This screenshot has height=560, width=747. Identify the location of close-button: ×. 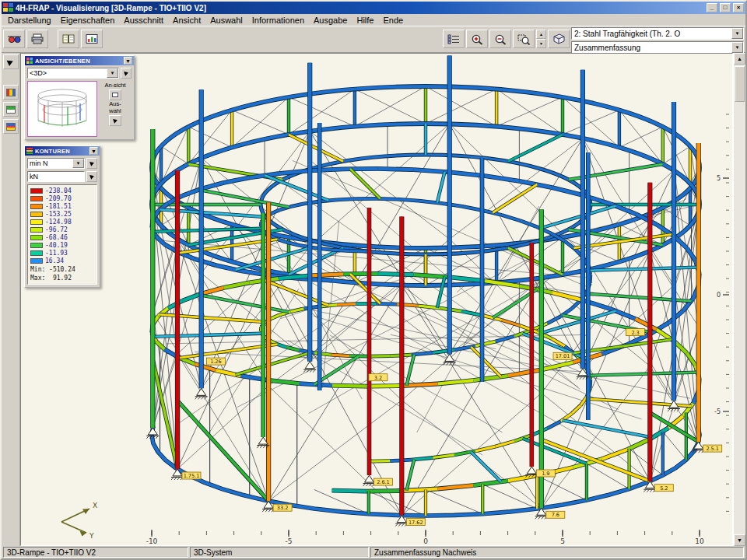
(738, 8).